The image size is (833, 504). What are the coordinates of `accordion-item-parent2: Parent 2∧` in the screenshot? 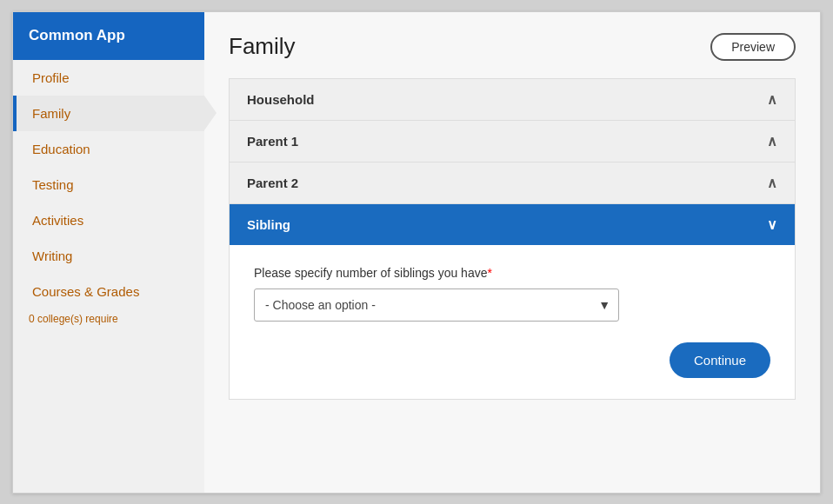 It's located at (512, 183).